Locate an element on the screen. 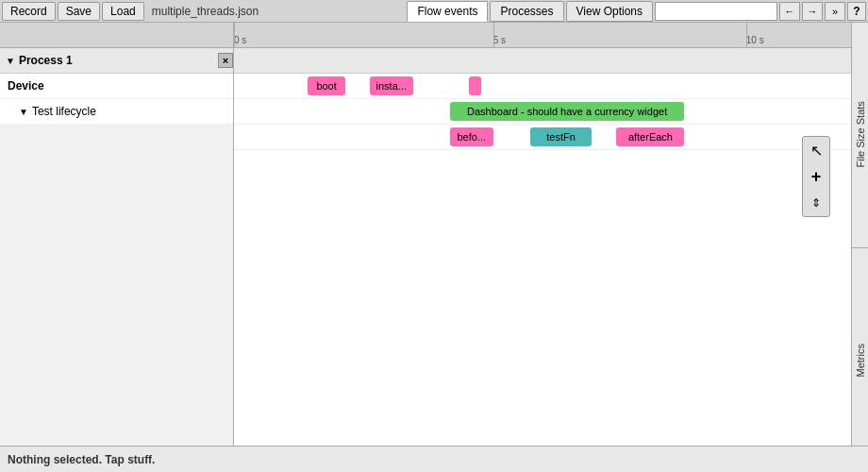  process-header-track is located at coordinates (542, 60).